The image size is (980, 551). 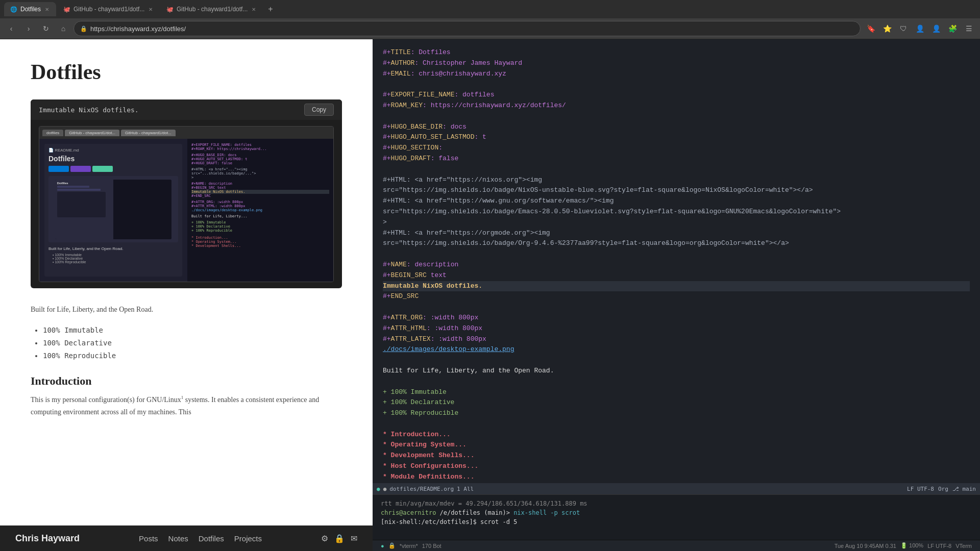 What do you see at coordinates (63, 29) in the screenshot?
I see `home-button: ⌂` at bounding box center [63, 29].